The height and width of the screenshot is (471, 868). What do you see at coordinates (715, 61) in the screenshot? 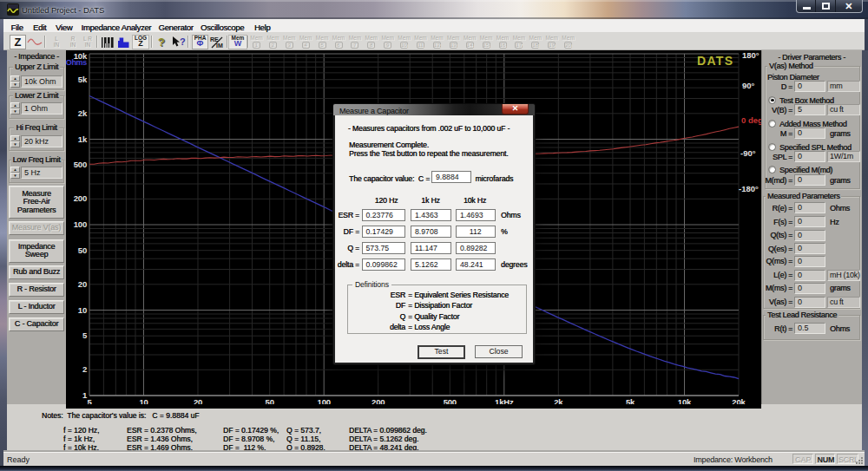
I see `svg-text: DATS` at bounding box center [715, 61].